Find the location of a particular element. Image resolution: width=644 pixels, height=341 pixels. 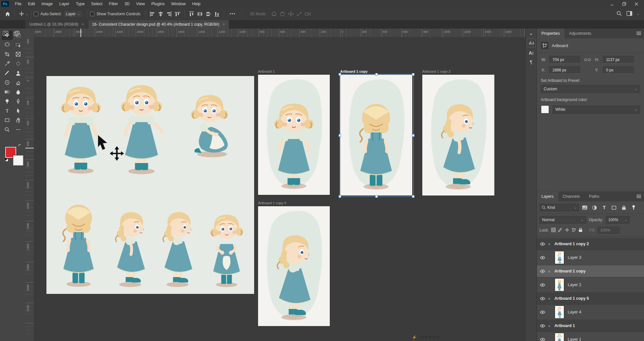

menu-item-filter: Filter is located at coordinates (114, 4).